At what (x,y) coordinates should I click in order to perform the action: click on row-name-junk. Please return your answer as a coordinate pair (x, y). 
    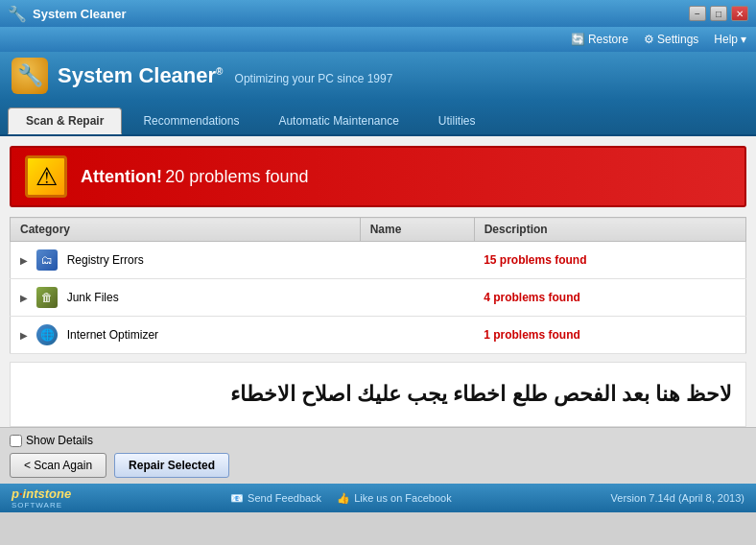
    Looking at the image, I should click on (416, 297).